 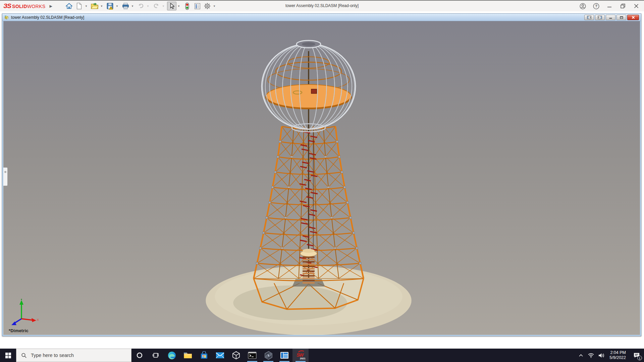 What do you see at coordinates (583, 6) in the screenshot?
I see `account-icon` at bounding box center [583, 6].